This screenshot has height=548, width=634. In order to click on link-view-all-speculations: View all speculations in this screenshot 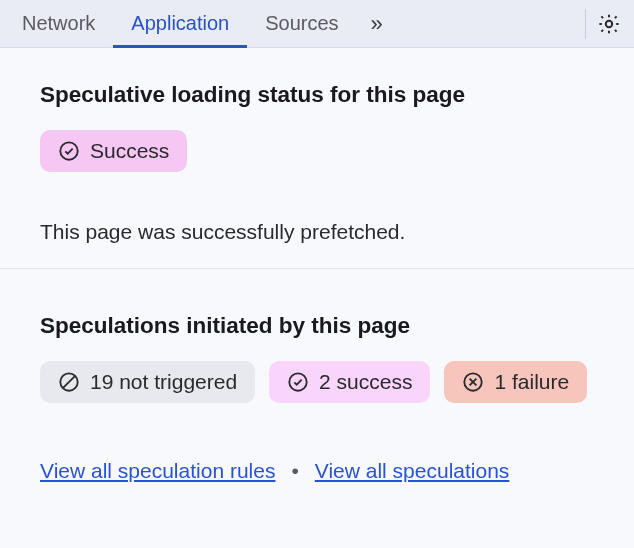, I will do `click(412, 471)`.